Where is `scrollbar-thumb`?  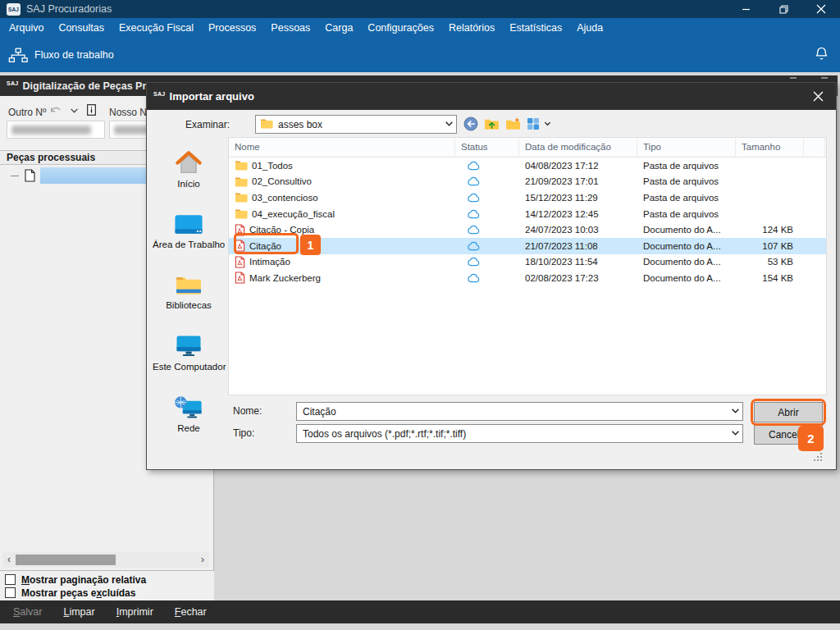 scrollbar-thumb is located at coordinates (66, 559).